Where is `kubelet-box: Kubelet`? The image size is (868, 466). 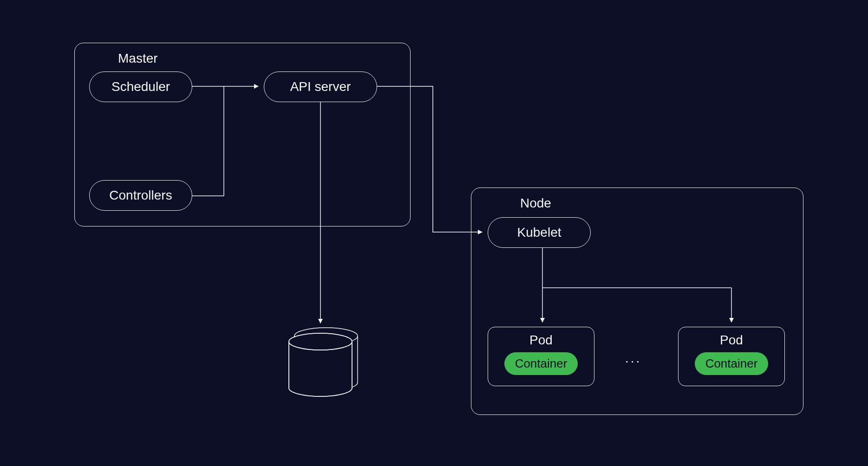 kubelet-box: Kubelet is located at coordinates (539, 233).